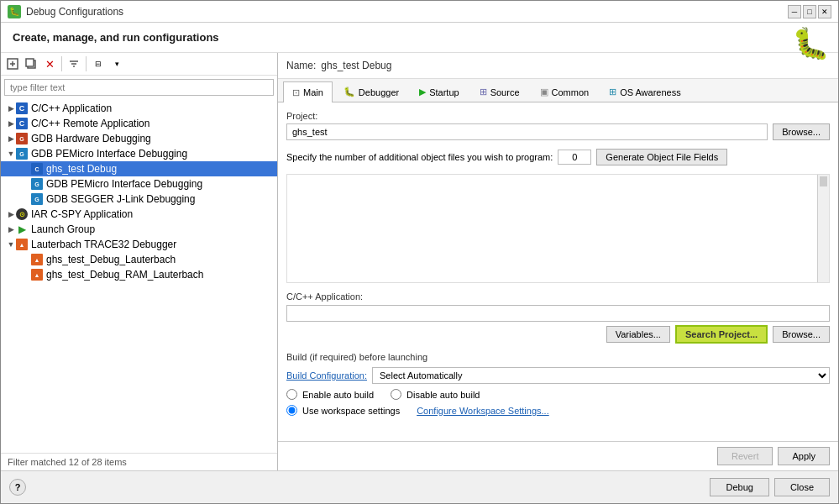 Image resolution: width=839 pixels, height=504 pixels. What do you see at coordinates (811, 44) in the screenshot?
I see `header-bug-icon: 🐛` at bounding box center [811, 44].